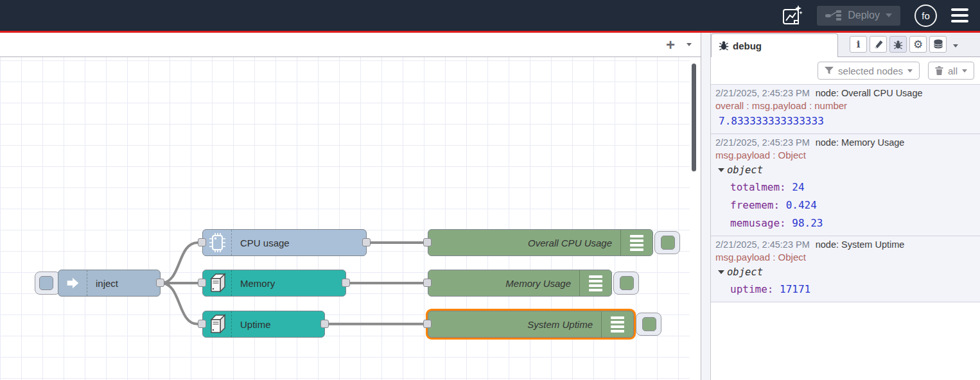 Image resolution: width=980 pixels, height=380 pixels. I want to click on tab-context-button, so click(938, 44).